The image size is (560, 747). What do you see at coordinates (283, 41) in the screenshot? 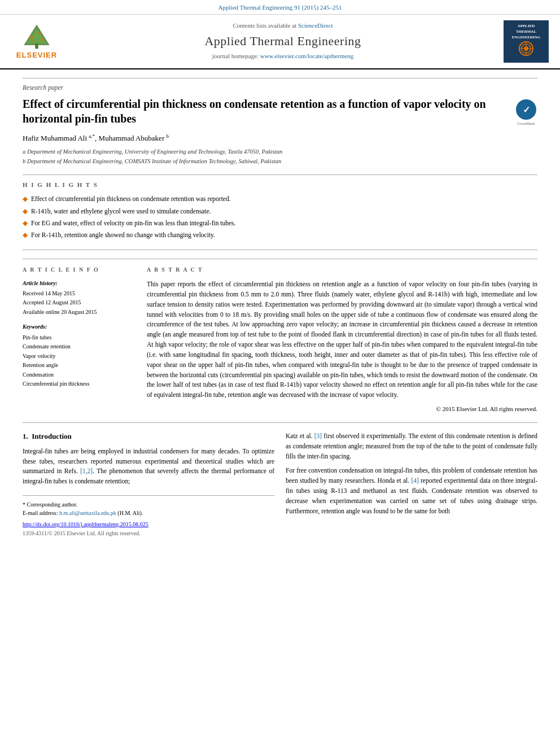
I see `journal-header-center: Contents lists available at ScienceDirec…` at bounding box center [283, 41].